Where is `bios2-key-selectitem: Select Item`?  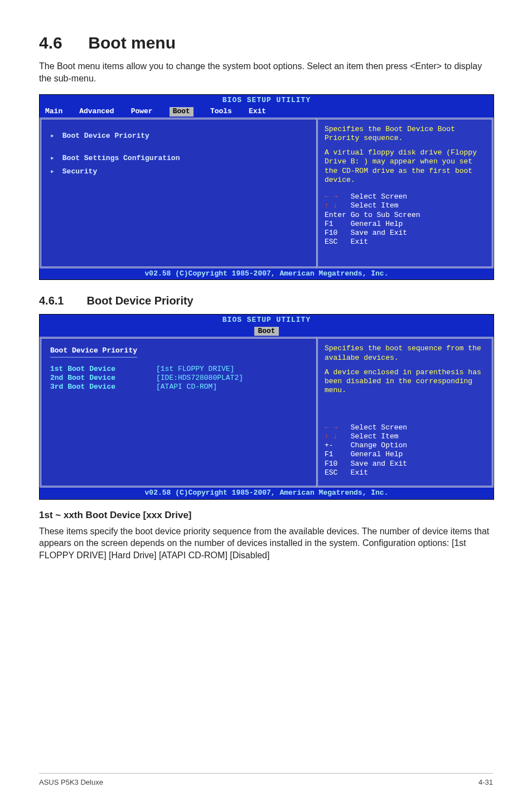 bios2-key-selectitem: Select Item is located at coordinates (375, 436).